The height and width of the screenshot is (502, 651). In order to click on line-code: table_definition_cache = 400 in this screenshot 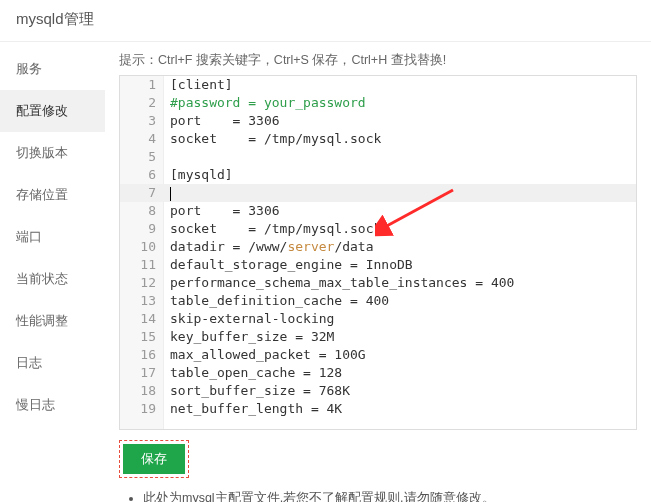, I will do `click(276, 301)`.